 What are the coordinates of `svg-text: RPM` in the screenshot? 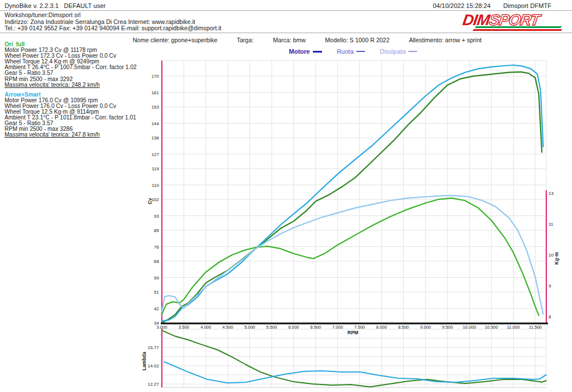 It's located at (353, 333).